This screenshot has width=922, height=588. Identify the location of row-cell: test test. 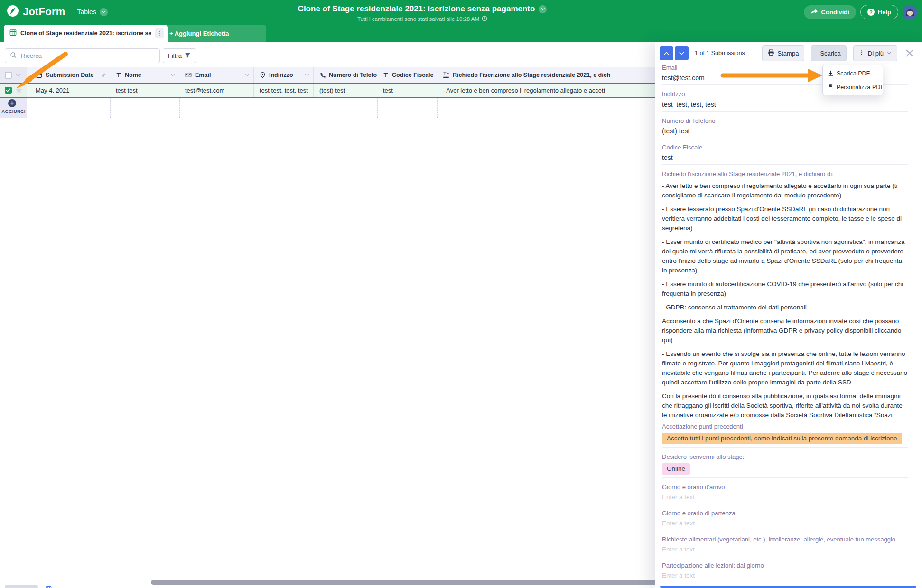
(145, 90).